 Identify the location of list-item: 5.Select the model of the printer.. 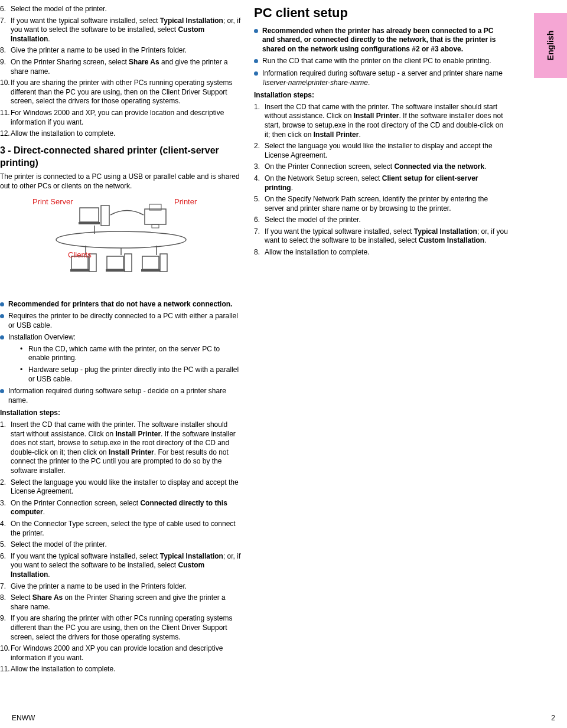
(121, 545).